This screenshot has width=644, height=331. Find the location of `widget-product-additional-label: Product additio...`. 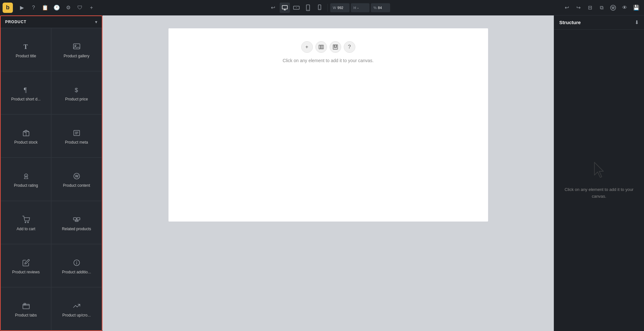

widget-product-additional-label: Product additio... is located at coordinates (76, 272).